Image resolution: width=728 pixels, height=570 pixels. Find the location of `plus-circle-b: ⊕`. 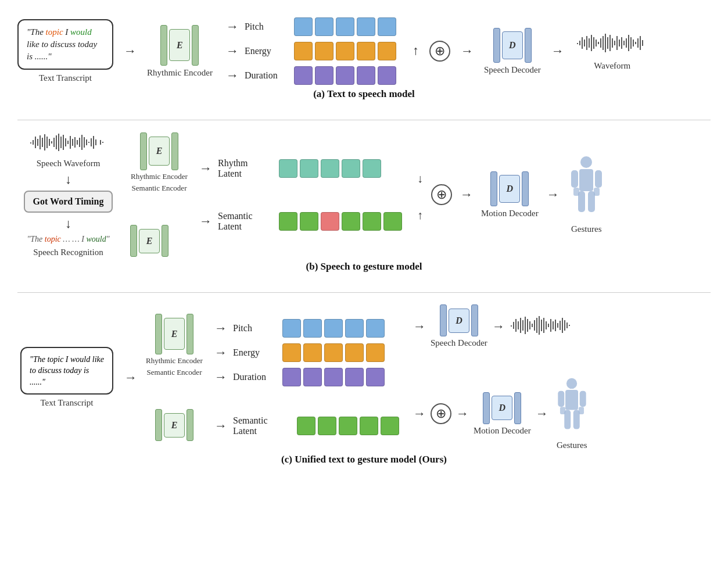

plus-circle-b: ⊕ is located at coordinates (442, 195).